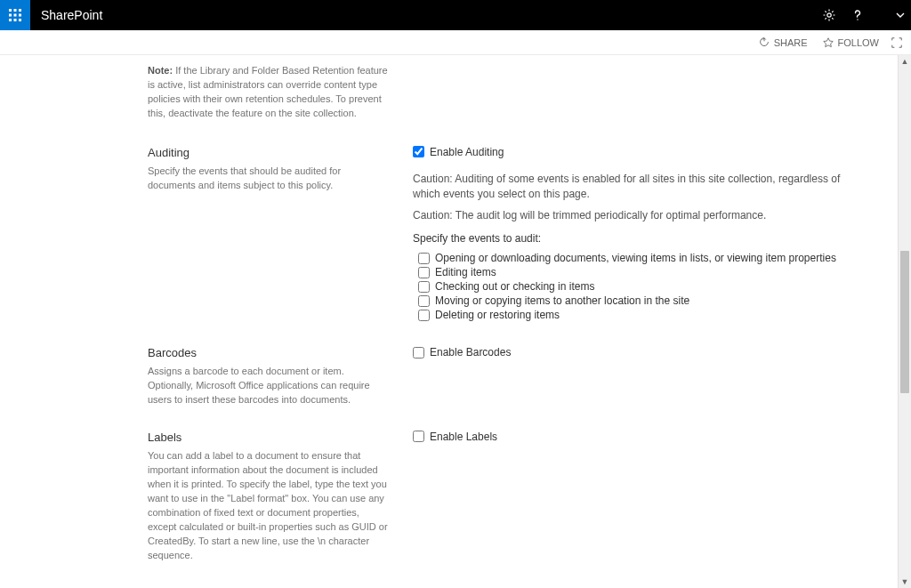 The width and height of the screenshot is (911, 588). What do you see at coordinates (562, 301) in the screenshot?
I see `audit-event-label: Moving or copying items to another locat…` at bounding box center [562, 301].